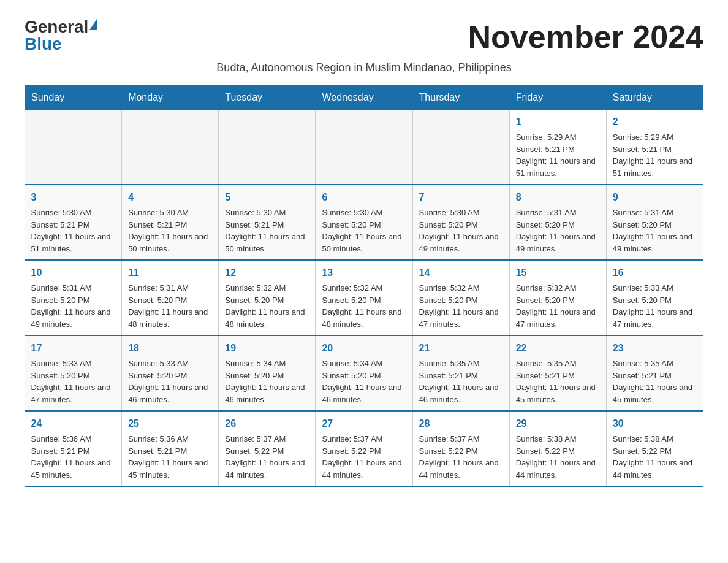 This screenshot has height=563, width=728. I want to click on day-number: 21, so click(461, 348).